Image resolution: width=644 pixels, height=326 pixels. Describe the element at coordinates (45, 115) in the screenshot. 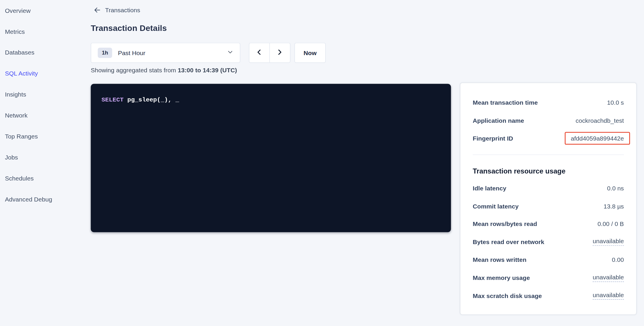

I see `sidebar-item-network: Network` at that location.